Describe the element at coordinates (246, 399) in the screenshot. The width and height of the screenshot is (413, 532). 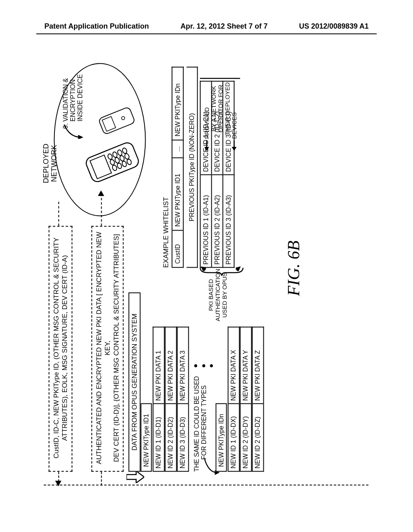
I see `data-group-2: NEW ID 1 (ID-DX)NEW PKI DATA X NEW ID 2 …` at that location.